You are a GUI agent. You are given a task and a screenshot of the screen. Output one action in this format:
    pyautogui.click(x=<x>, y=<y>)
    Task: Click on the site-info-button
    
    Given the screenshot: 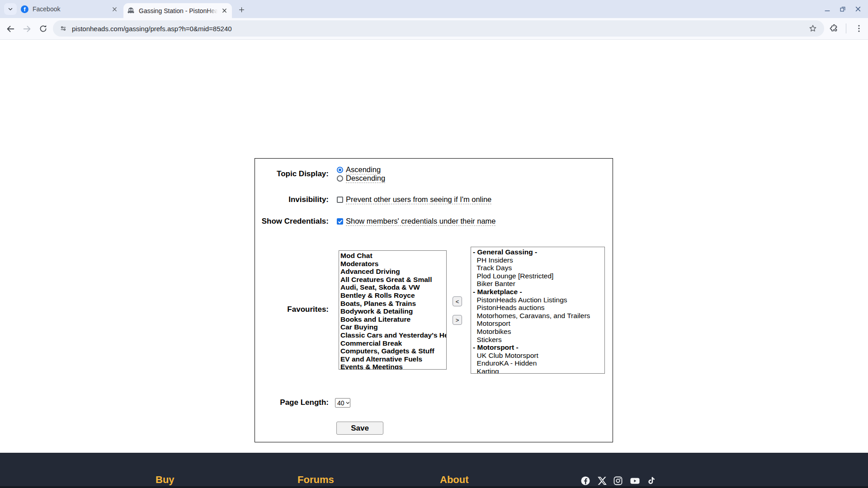 What is the action you would take?
    pyautogui.click(x=63, y=28)
    